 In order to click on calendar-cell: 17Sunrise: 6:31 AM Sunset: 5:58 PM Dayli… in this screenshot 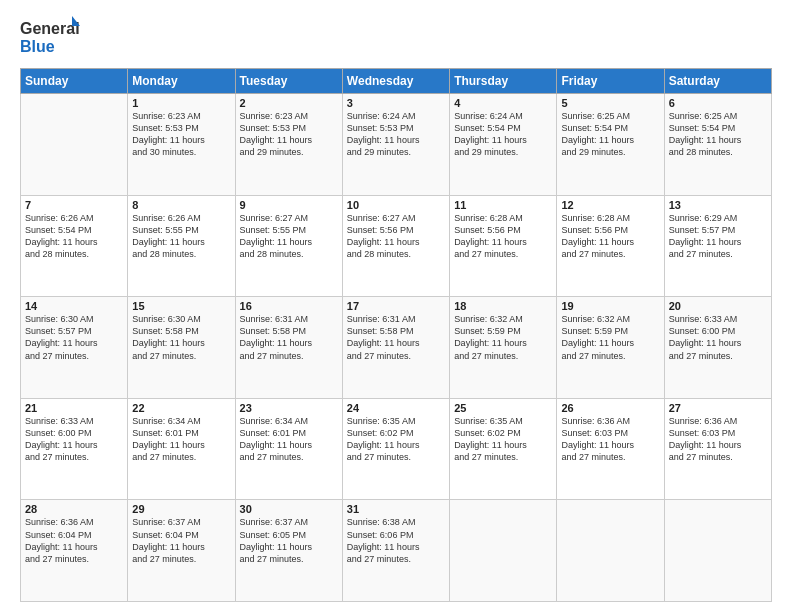, I will do `click(396, 348)`.